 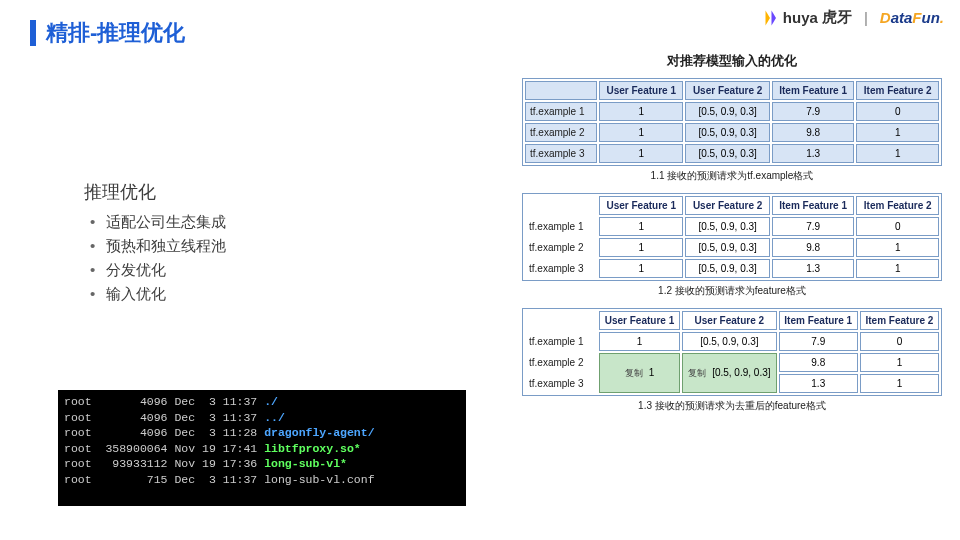 What do you see at coordinates (770, 18) in the screenshot?
I see `huya-icon` at bounding box center [770, 18].